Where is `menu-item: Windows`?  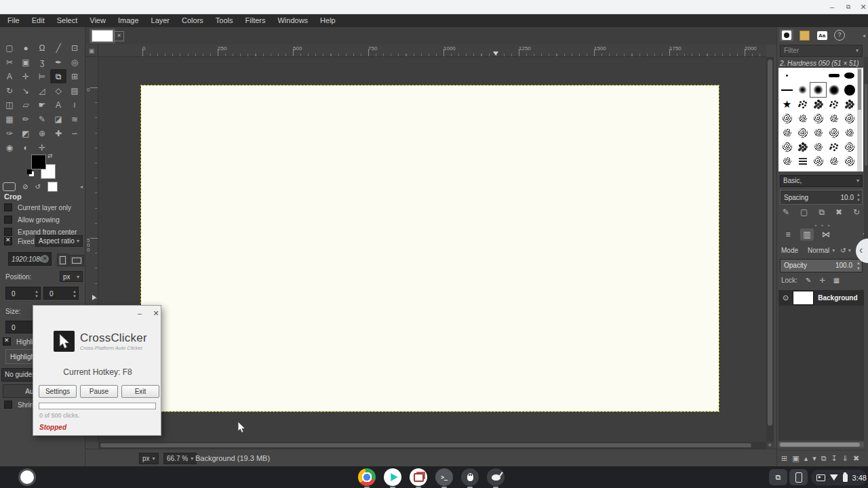 menu-item: Windows is located at coordinates (293, 20).